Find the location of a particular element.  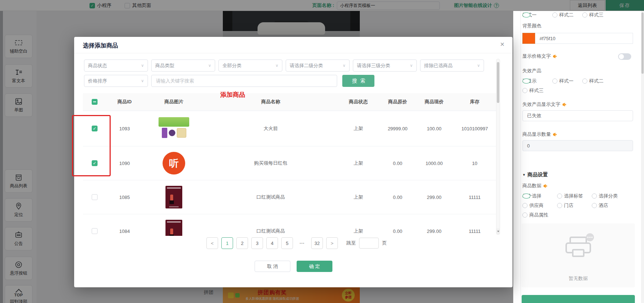

check-icon: ✓ is located at coordinates (95, 129).